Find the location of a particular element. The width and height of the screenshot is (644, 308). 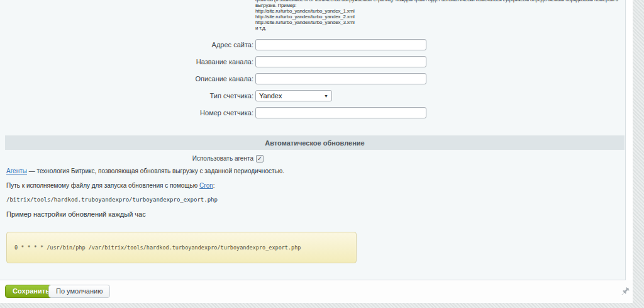

channel-name-input is located at coordinates (341, 62).